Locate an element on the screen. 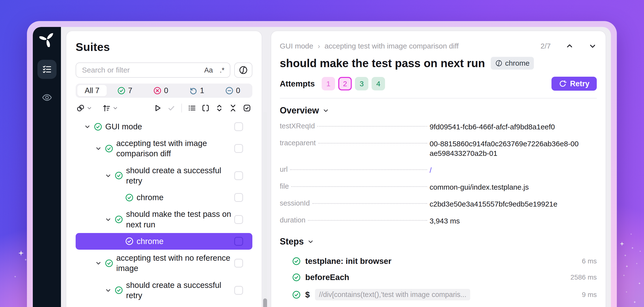 Image resolution: width=644 pixels, height=307 pixels. browser-filter-button is located at coordinates (243, 70).